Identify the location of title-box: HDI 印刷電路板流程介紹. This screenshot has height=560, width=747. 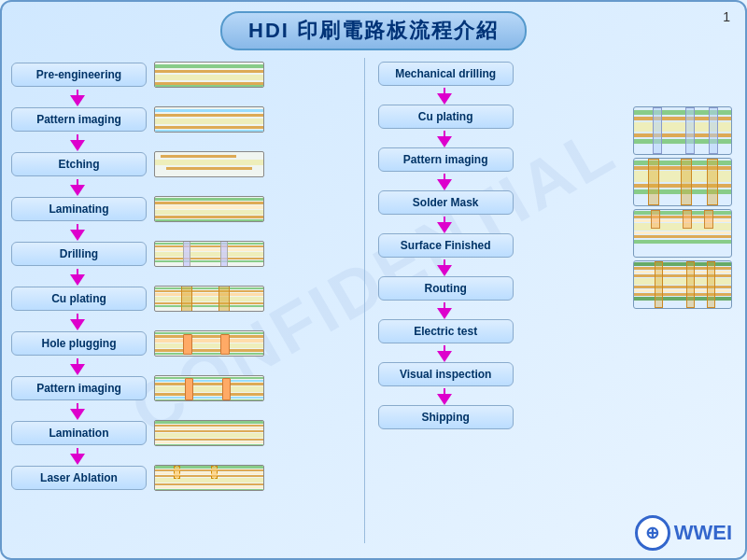
(374, 31).